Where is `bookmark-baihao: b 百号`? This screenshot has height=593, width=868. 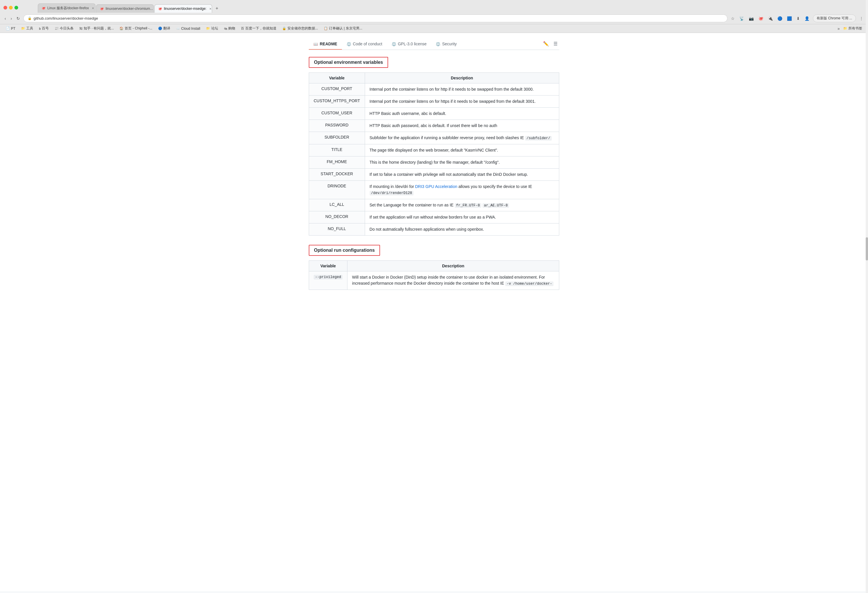 bookmark-baihao: b 百号 is located at coordinates (44, 28).